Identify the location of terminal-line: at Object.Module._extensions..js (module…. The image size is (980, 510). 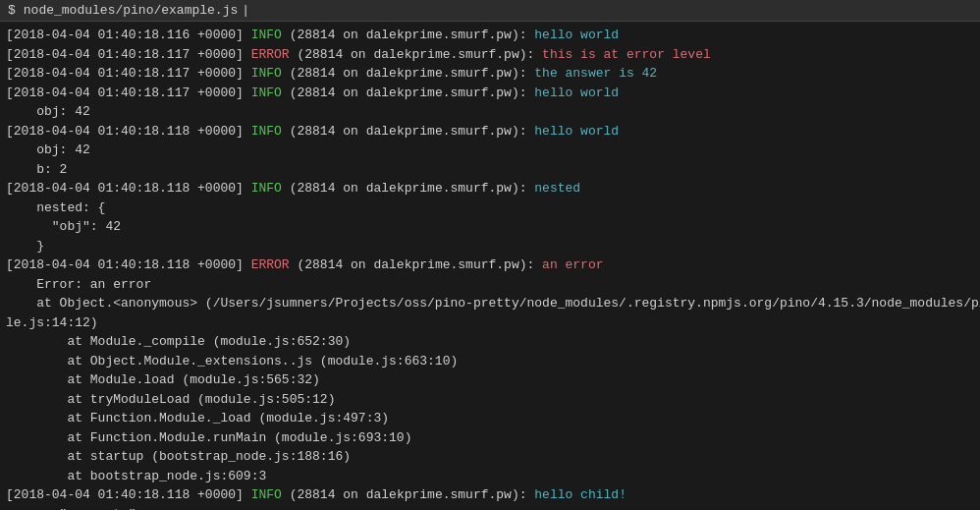
(490, 362).